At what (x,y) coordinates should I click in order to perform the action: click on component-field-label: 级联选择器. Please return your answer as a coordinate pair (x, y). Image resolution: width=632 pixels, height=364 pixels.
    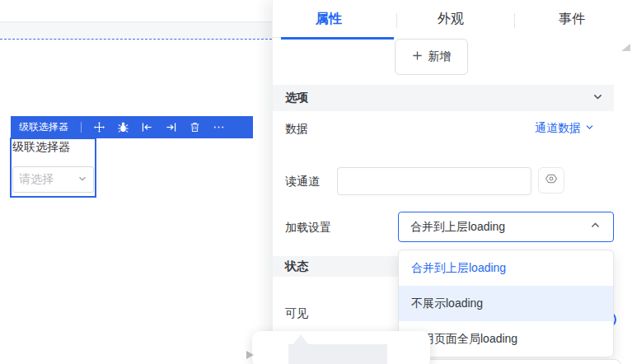
    Looking at the image, I should click on (41, 147).